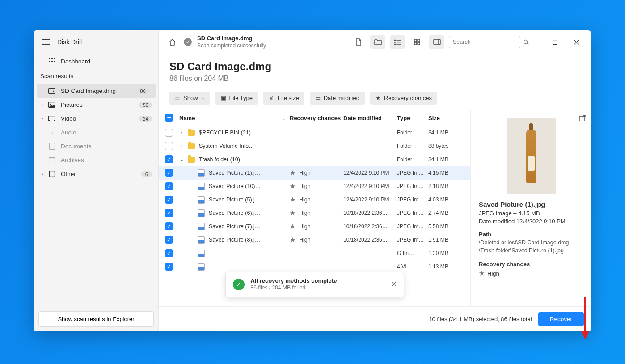 Image resolution: width=625 pixels, height=364 pixels. What do you see at coordinates (370, 118) in the screenshot?
I see `column-date: Date modified` at bounding box center [370, 118].